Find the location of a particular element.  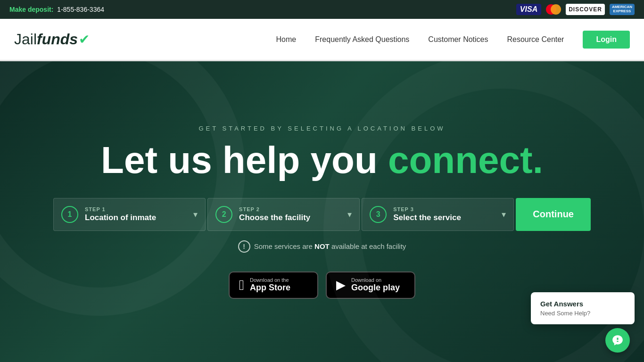

step-3-content: STEP 3 Select the service is located at coordinates (444, 214).